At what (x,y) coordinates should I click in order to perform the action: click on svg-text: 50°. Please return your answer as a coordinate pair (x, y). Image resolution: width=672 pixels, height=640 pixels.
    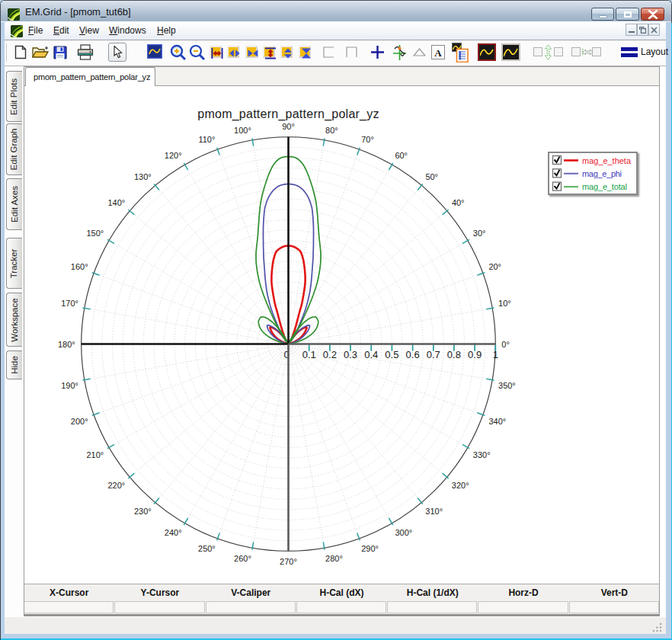
    Looking at the image, I should click on (431, 177).